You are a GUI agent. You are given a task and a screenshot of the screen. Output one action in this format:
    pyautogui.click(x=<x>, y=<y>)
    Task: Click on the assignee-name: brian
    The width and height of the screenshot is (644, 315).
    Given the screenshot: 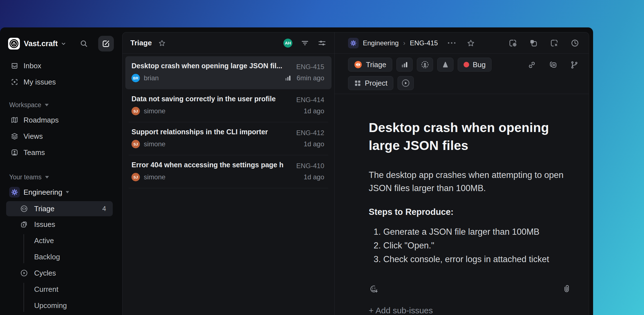 What is the action you would take?
    pyautogui.click(x=151, y=78)
    